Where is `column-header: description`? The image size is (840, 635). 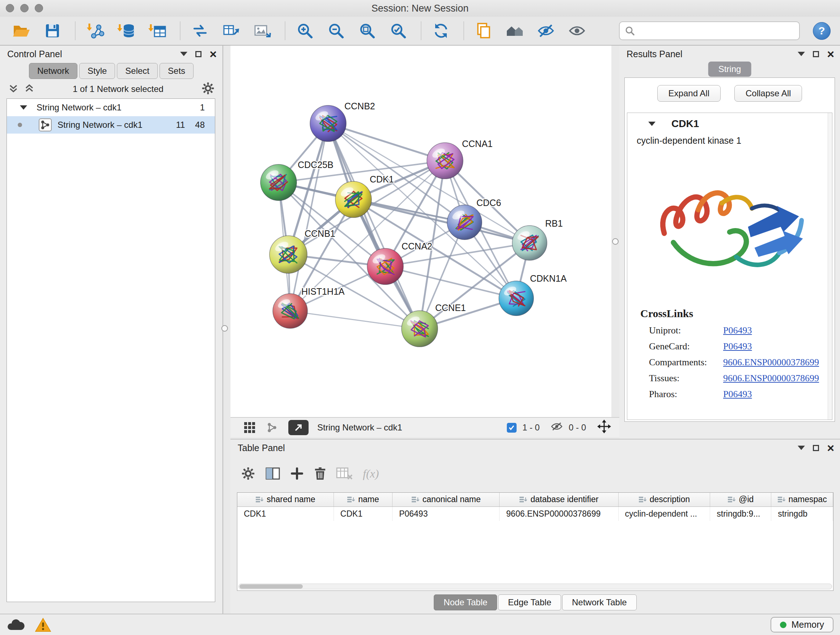
column-header: description is located at coordinates (664, 500).